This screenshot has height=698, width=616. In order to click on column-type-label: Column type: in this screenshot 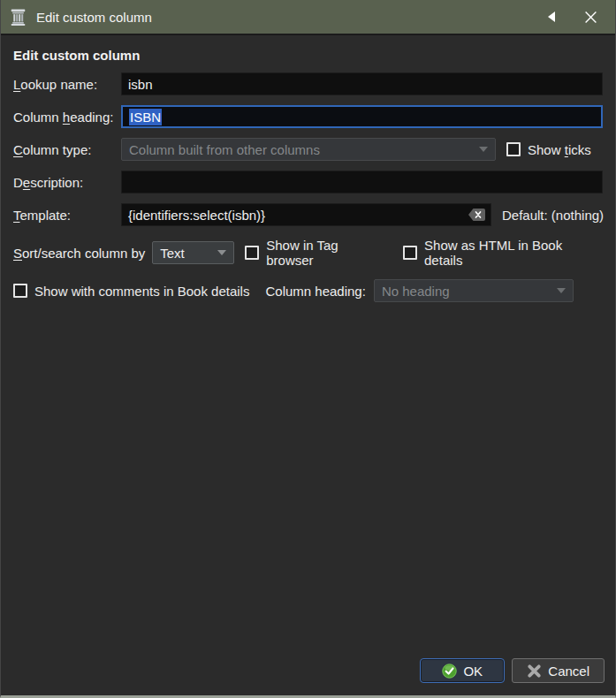, I will do `click(67, 150)`.